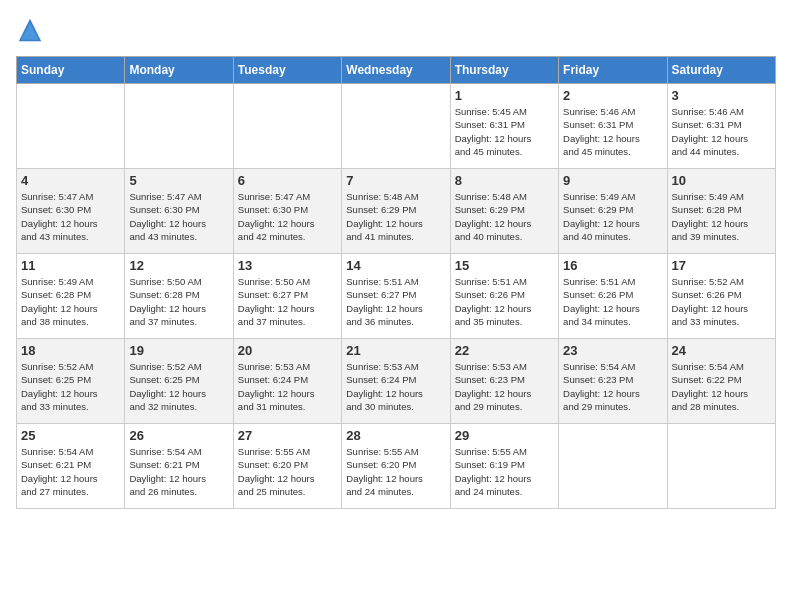 The image size is (792, 612). What do you see at coordinates (722, 180) in the screenshot?
I see `day-number: 10` at bounding box center [722, 180].